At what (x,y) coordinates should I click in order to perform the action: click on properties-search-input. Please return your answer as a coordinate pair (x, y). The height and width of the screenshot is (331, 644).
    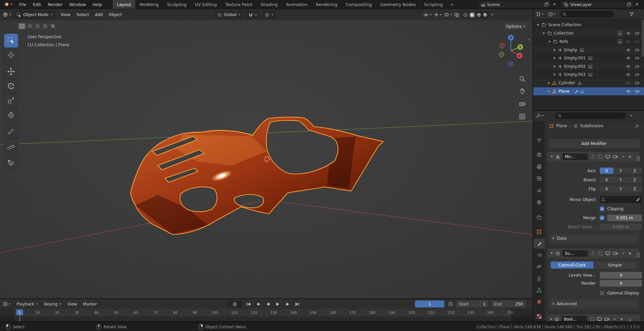
    Looking at the image, I should click on (591, 116).